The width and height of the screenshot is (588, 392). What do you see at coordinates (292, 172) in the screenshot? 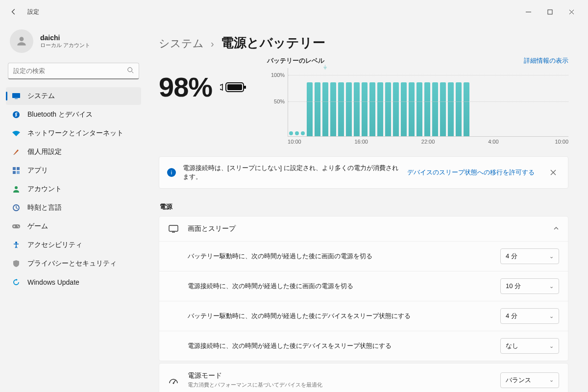
I see `info-text: 電源接続時は、[スリープにしない] に設定され、より多くの電力が消費されます。` at bounding box center [292, 172].